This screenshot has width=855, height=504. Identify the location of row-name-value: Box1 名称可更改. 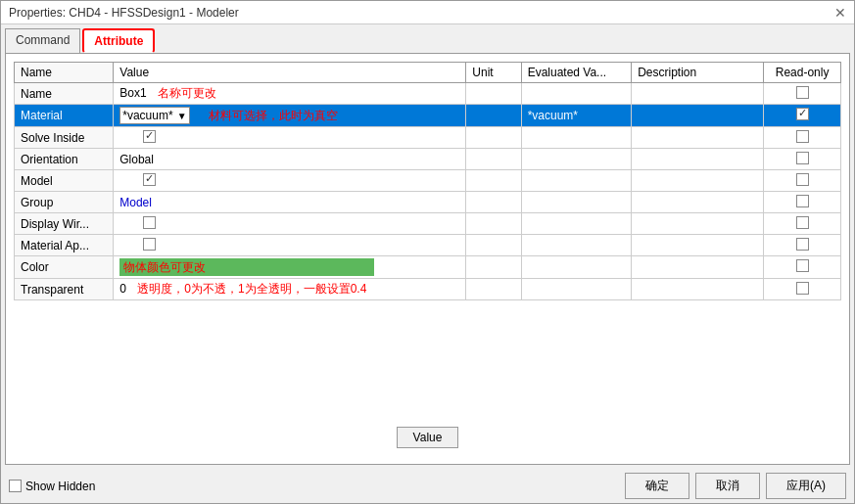
(290, 94).